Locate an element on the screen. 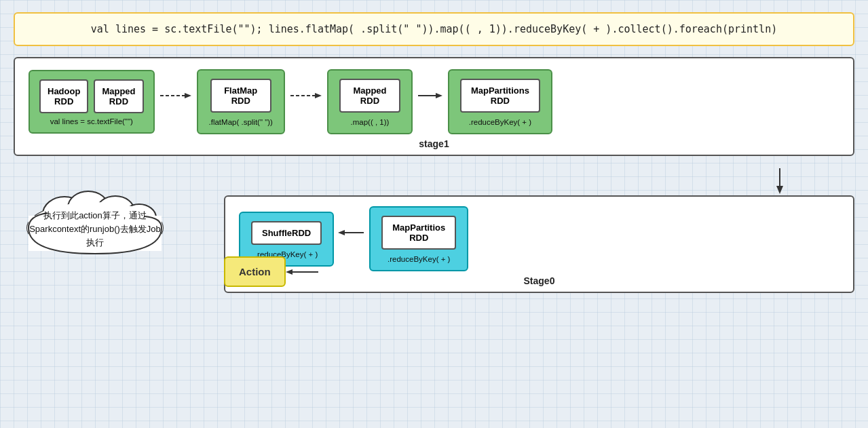 The height and width of the screenshot is (428, 868). mappartitions-code: .reduceByKey( + ) is located at coordinates (500, 122).